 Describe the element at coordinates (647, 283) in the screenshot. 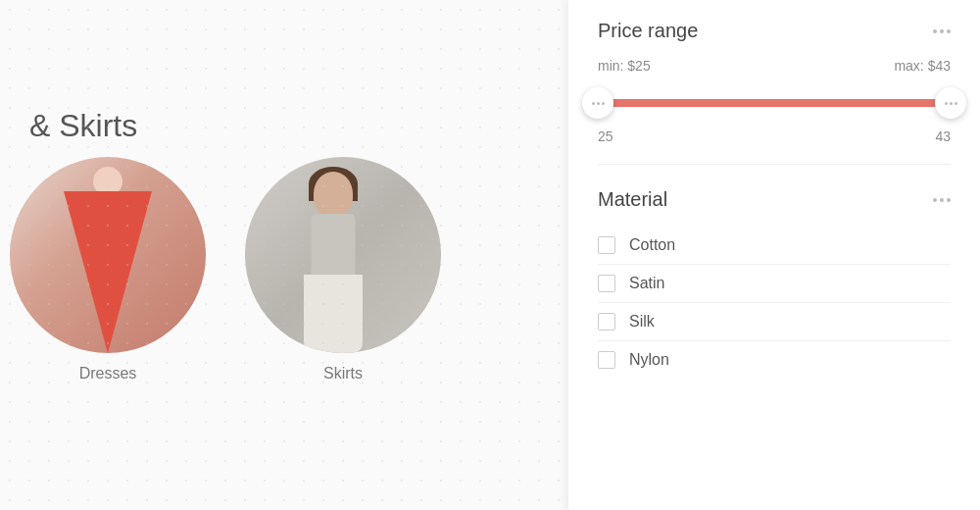

I see `satin-label: Satin` at that location.